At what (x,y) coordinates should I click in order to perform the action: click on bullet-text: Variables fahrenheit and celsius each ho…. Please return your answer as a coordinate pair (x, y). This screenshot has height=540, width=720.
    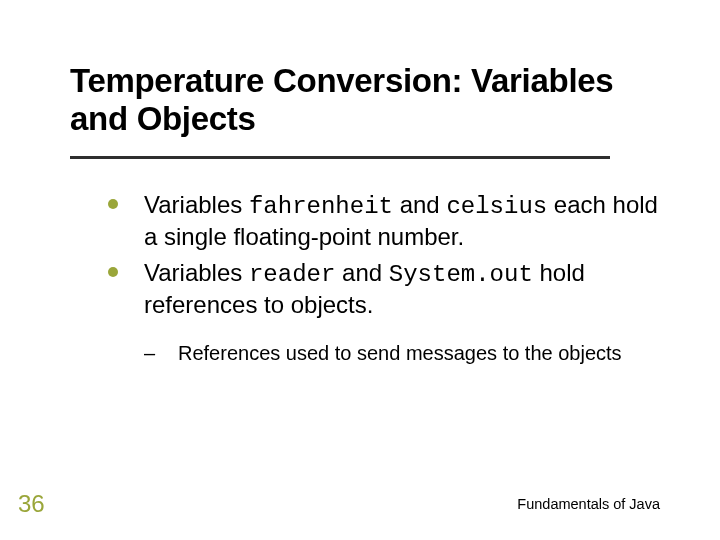
    Looking at the image, I should click on (401, 220).